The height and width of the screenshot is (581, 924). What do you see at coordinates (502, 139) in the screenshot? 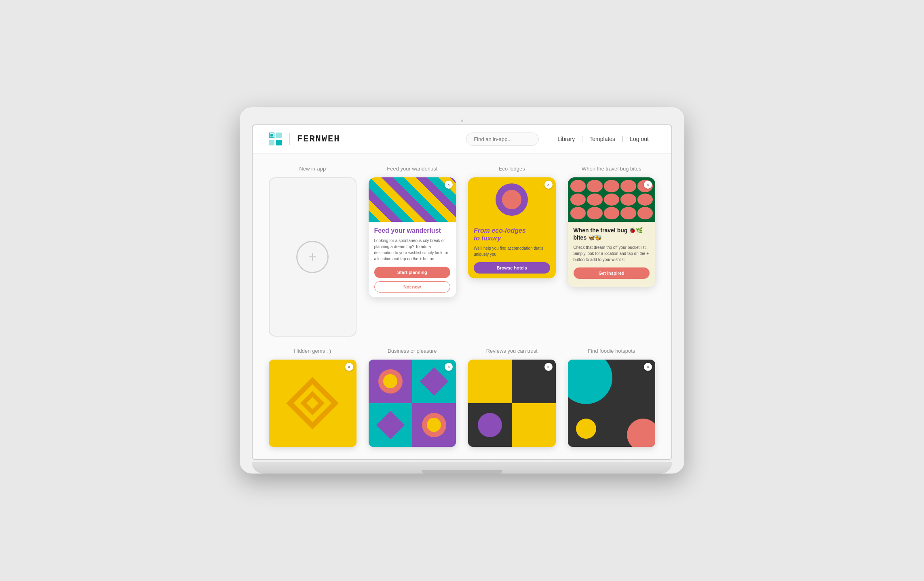
I see `search-input` at bounding box center [502, 139].